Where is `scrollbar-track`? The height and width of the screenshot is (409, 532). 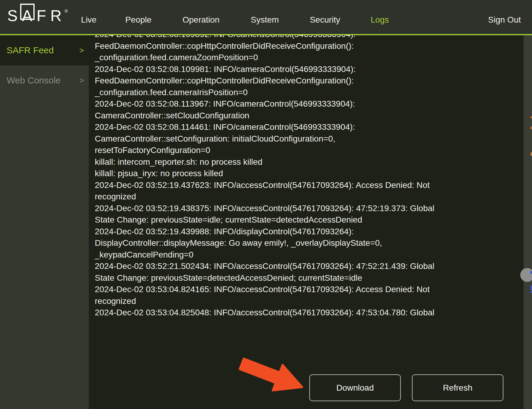 scrollbar-track is located at coordinates (528, 222).